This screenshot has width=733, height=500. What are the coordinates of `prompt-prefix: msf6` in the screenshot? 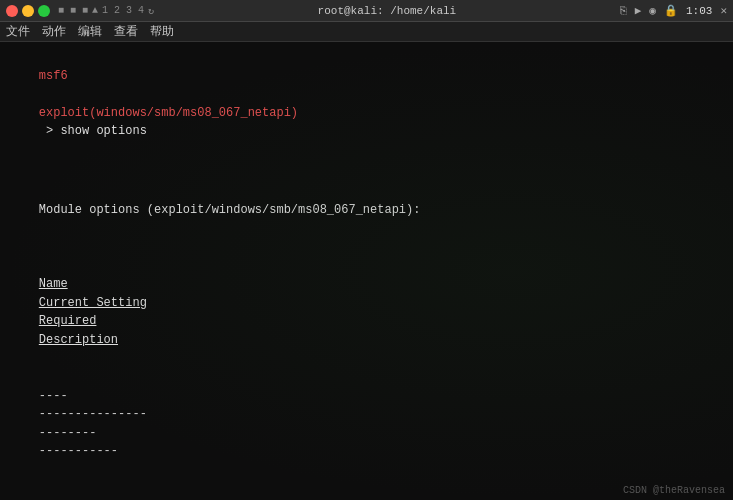 It's located at (54, 76).